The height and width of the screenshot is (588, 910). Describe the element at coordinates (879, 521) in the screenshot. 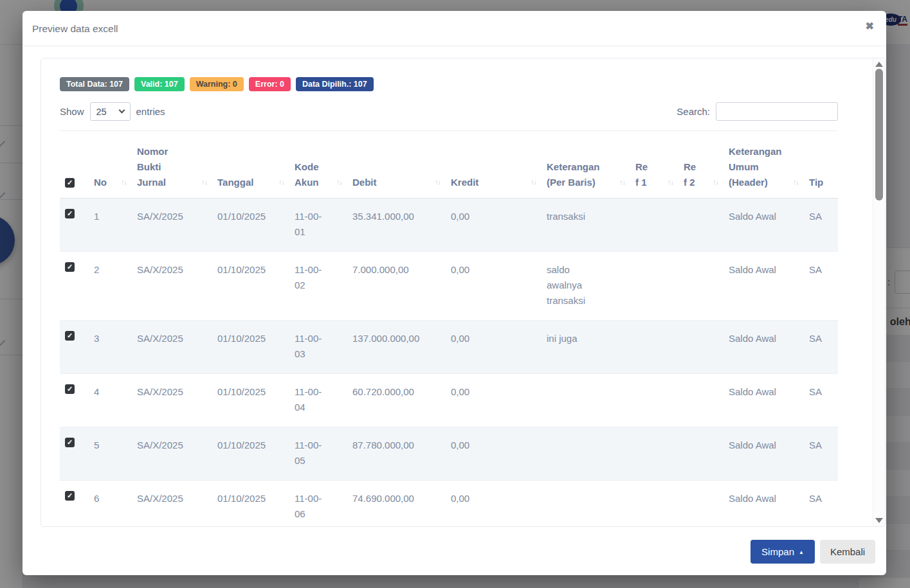

I see `scroll-down-arrow` at that location.